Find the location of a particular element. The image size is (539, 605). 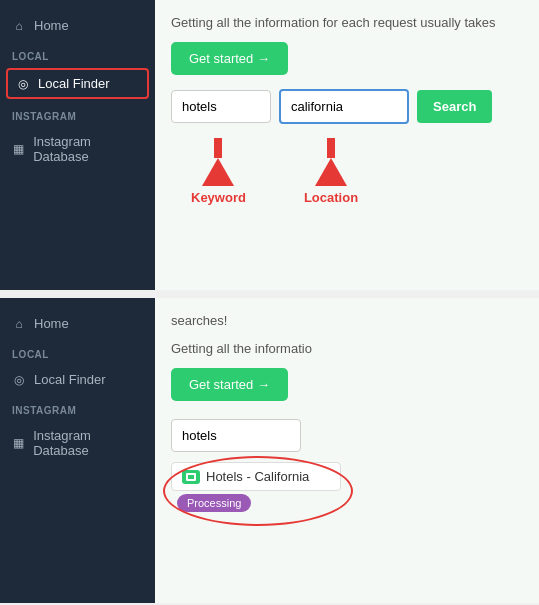

sidebar-item-local-finder-bottom: ◎ Local Finder is located at coordinates (78, 380).